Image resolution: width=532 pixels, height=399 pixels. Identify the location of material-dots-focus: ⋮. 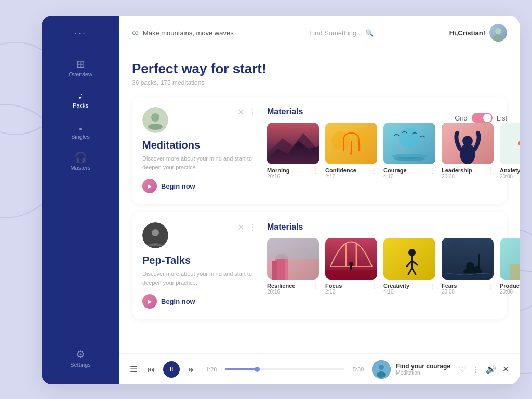
(374, 286).